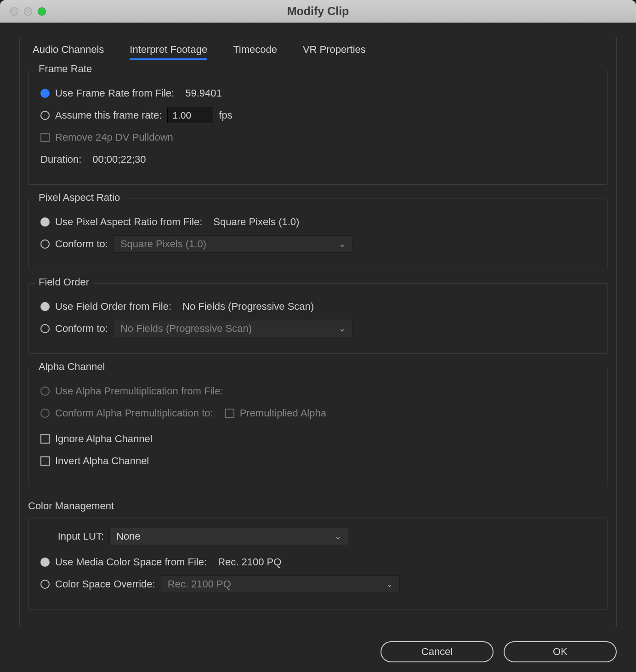 This screenshot has width=636, height=672. What do you see at coordinates (119, 159) in the screenshot?
I see `duration-value: 00;00;22;30` at bounding box center [119, 159].